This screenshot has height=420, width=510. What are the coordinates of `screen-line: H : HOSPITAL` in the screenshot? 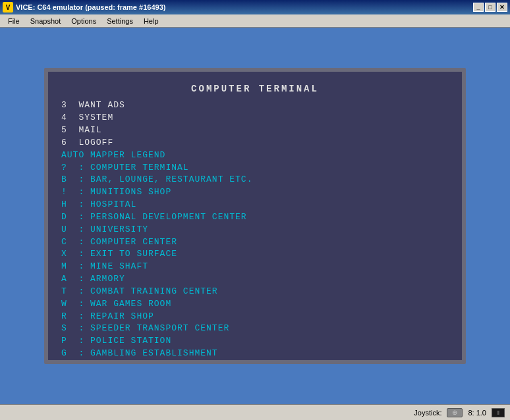 It's located at (255, 205).